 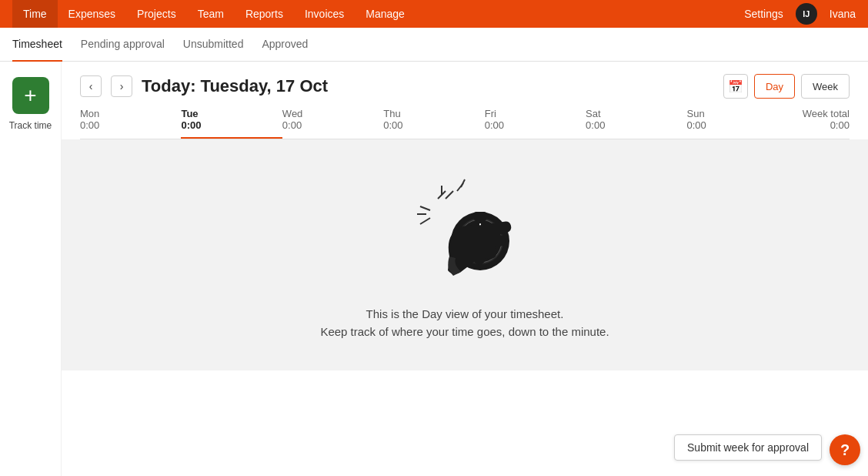 What do you see at coordinates (332, 123) in the screenshot?
I see `day-col-wed: Wed 0:00` at bounding box center [332, 123].